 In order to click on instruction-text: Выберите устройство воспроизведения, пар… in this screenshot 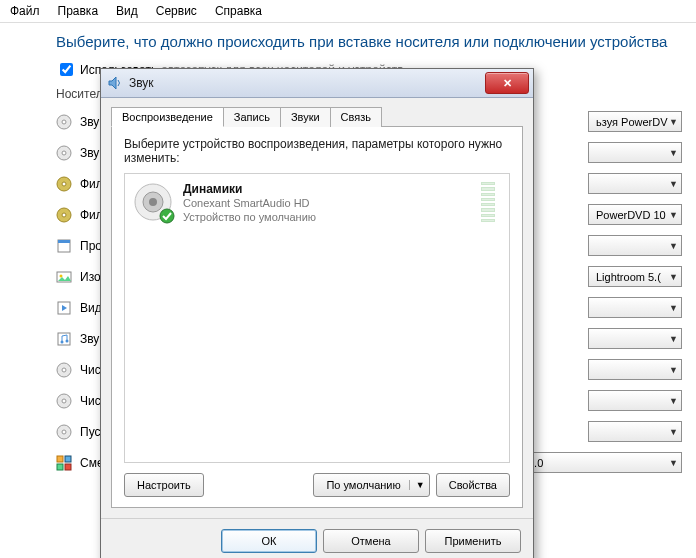, I will do `click(317, 151)`.